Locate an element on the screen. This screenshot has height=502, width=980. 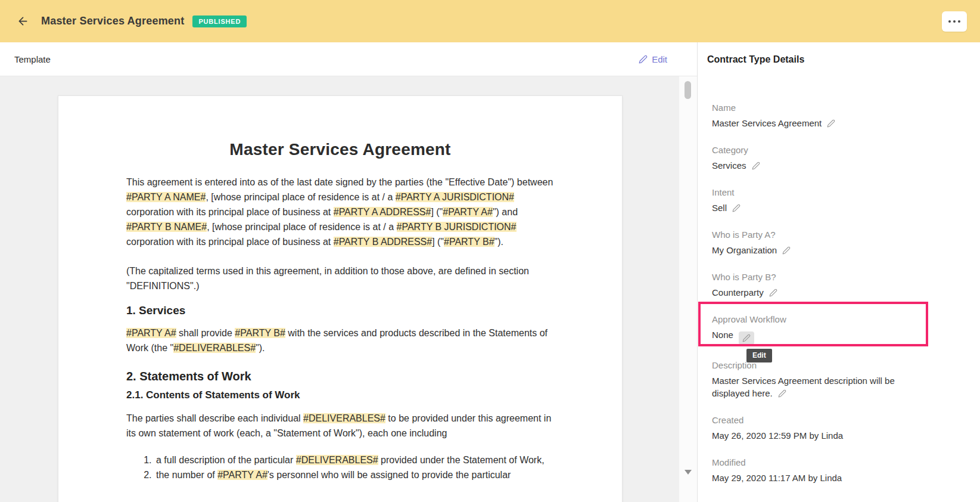
field-value-text: Sell is located at coordinates (720, 207).